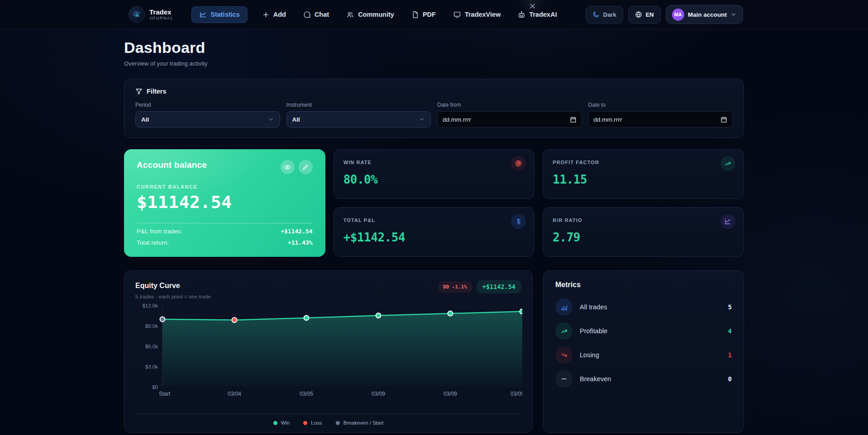  Describe the element at coordinates (338, 423) in the screenshot. I see `breakeven-dot-icon` at that location.